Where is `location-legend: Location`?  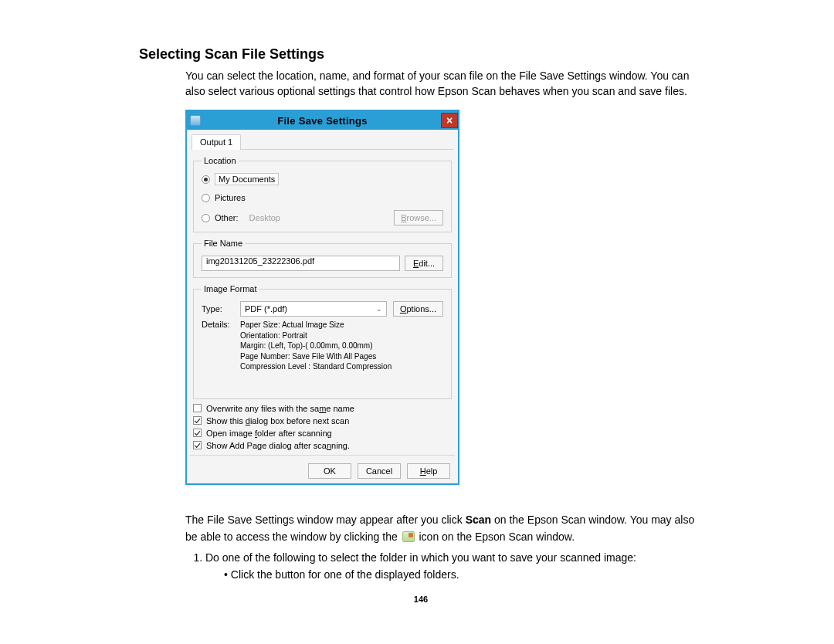
location-legend: Location is located at coordinates (220, 161).